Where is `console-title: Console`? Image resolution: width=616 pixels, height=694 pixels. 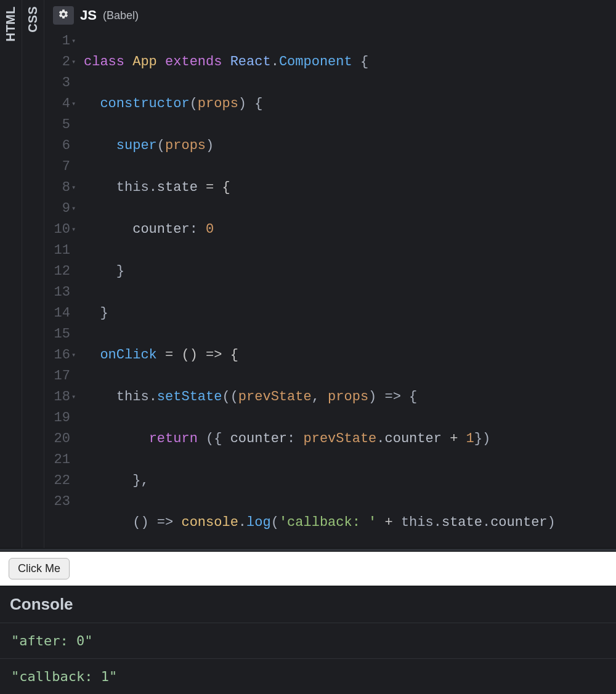
console-title: Console is located at coordinates (308, 604).